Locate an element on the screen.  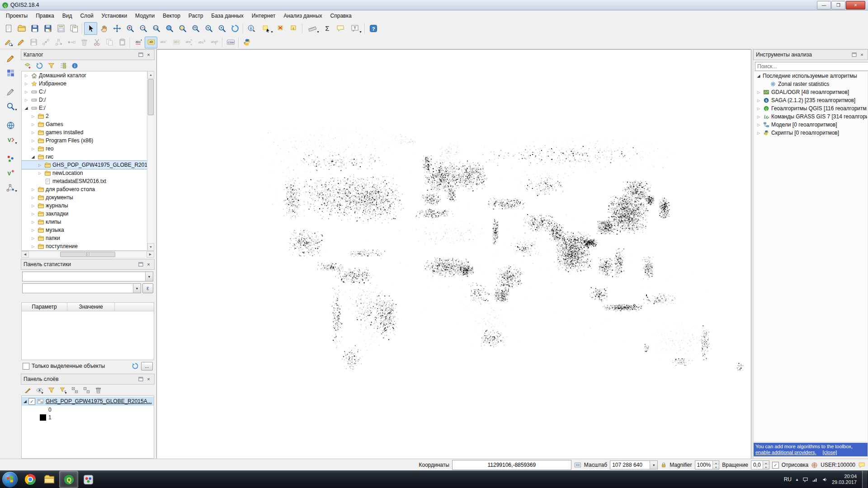
catalog-tree-item: ▷клипы is located at coordinates (88, 222).